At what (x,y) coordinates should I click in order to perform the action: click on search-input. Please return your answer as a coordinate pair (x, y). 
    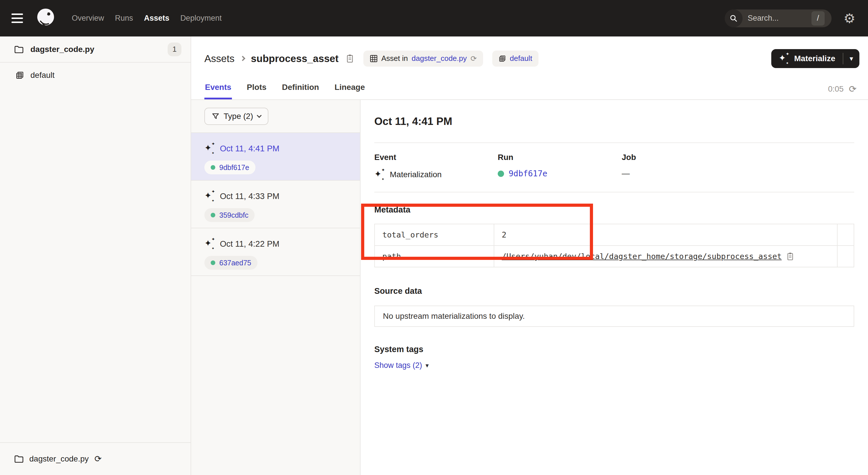
    Looking at the image, I should click on (777, 18).